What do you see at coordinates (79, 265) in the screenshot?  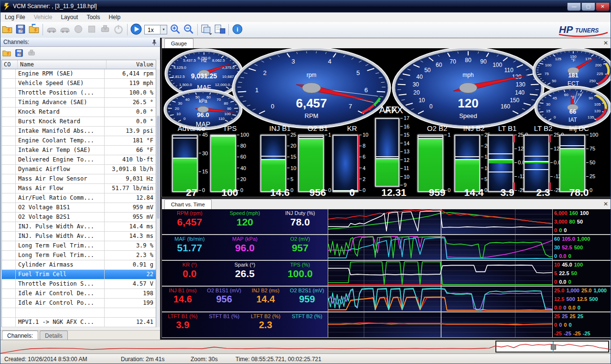 I see `table-row: Cylinder Airmass0.91 g` at bounding box center [79, 265].